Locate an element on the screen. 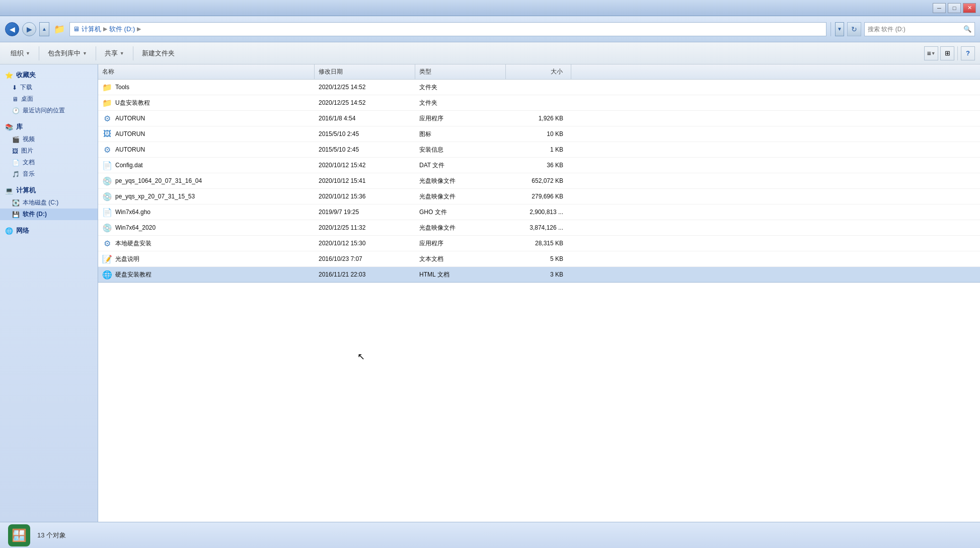 The height and width of the screenshot is (548, 980). share-dropdown-icon: ▼ is located at coordinates (122, 53).